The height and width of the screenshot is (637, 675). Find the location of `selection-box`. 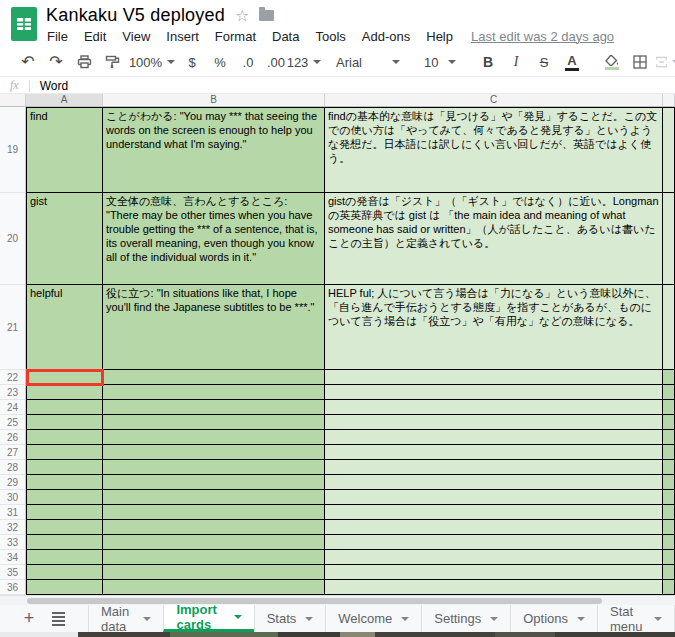

selection-box is located at coordinates (65, 378).